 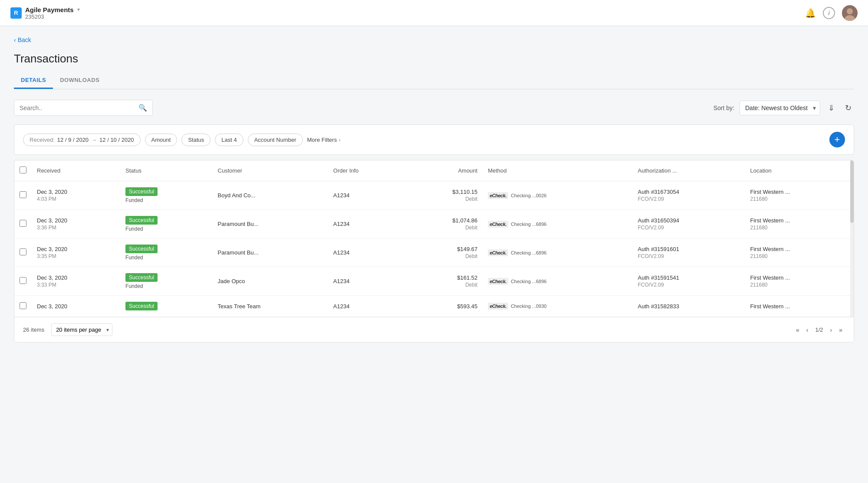 What do you see at coordinates (811, 13) in the screenshot?
I see `notification-bell-icon: 🔔` at bounding box center [811, 13].